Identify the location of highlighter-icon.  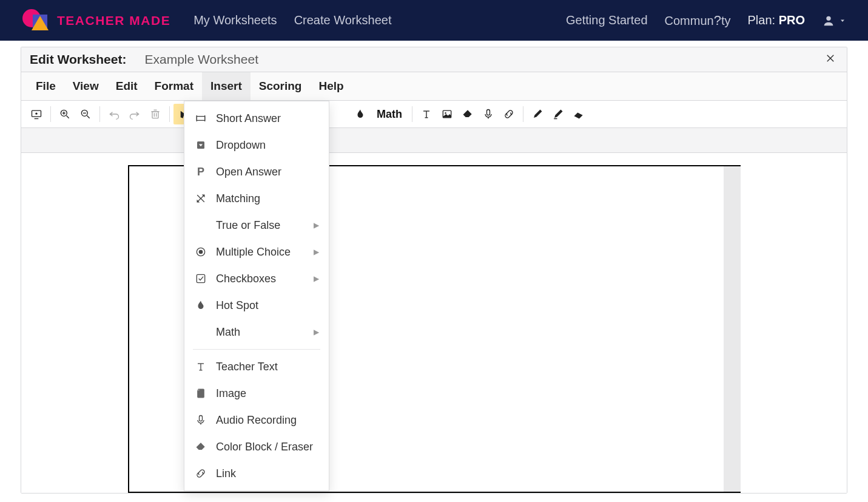
(558, 114).